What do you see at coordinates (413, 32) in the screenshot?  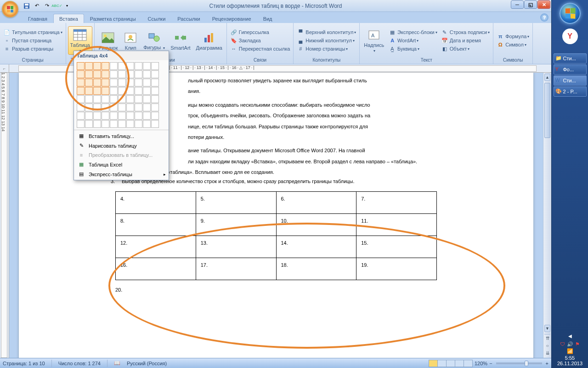 I see `quickparts-button: ▦Экспресс-блоки▾` at bounding box center [413, 32].